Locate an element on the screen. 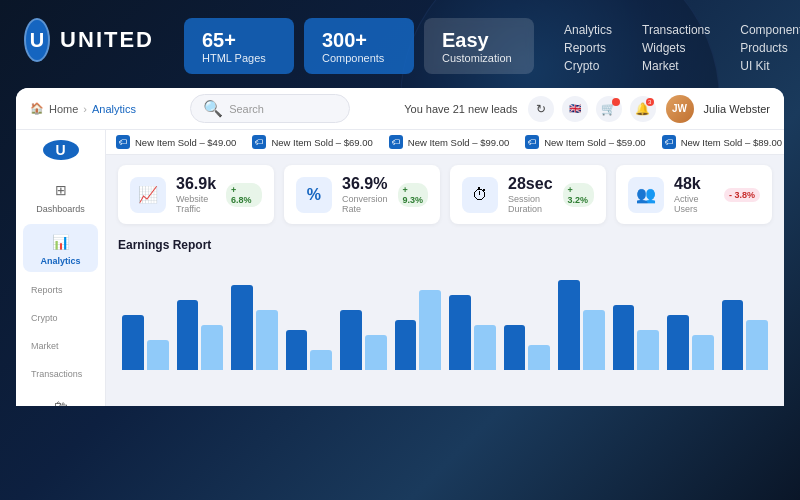 This screenshot has height=500, width=800. sidebar-item-dashboards: ⊞ Dashboards is located at coordinates (60, 196).